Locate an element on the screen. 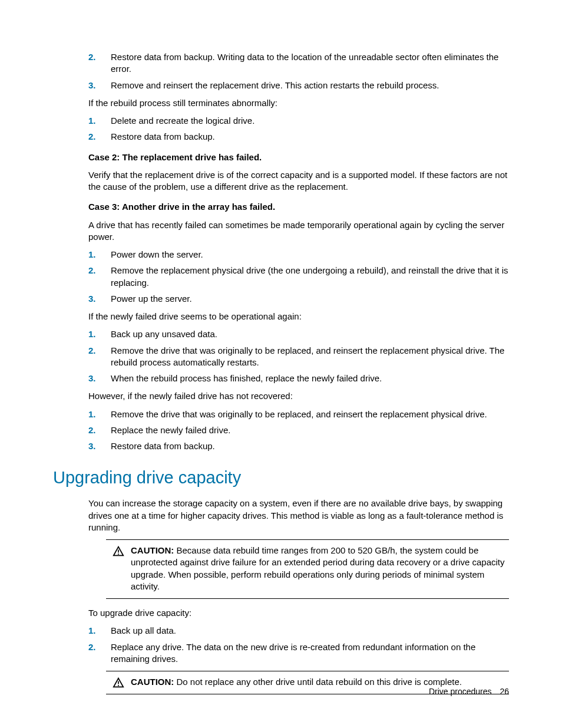 The height and width of the screenshot is (728, 562). paragraph: If the rebuild process still terminates … is located at coordinates (299, 103).